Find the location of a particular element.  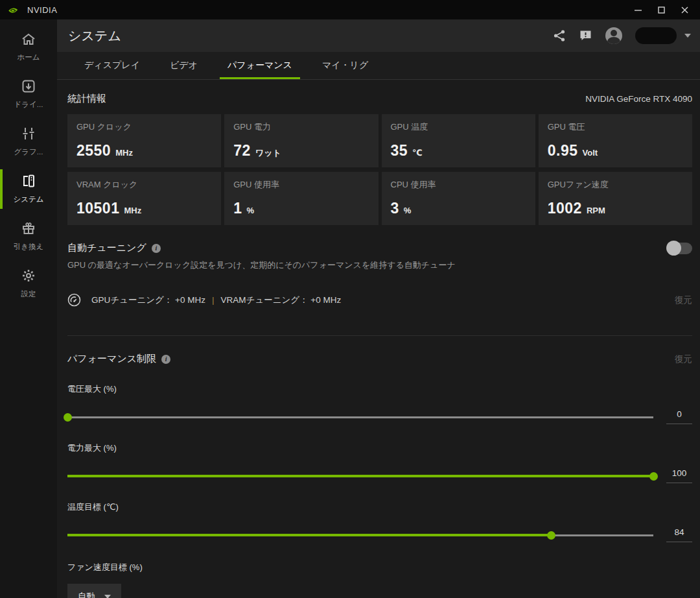

sidebar-item-label: グラフ... is located at coordinates (29, 152).